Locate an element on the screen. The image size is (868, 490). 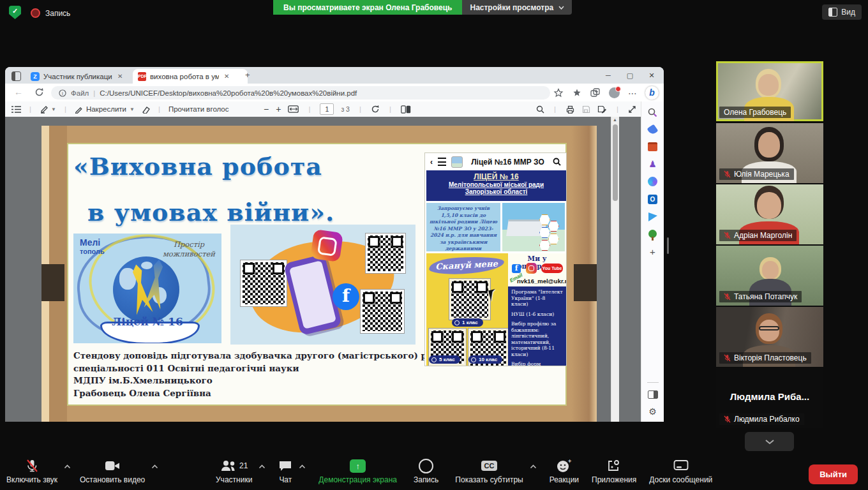
chat-button: Чат is located at coordinates (285, 471).